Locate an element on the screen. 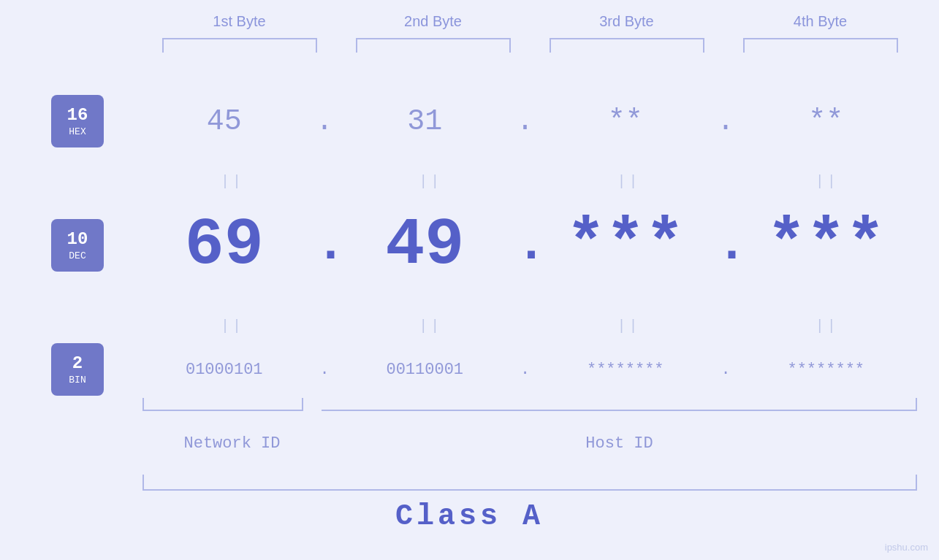 The height and width of the screenshot is (560, 939). bin-brackets-row is located at coordinates (530, 404).